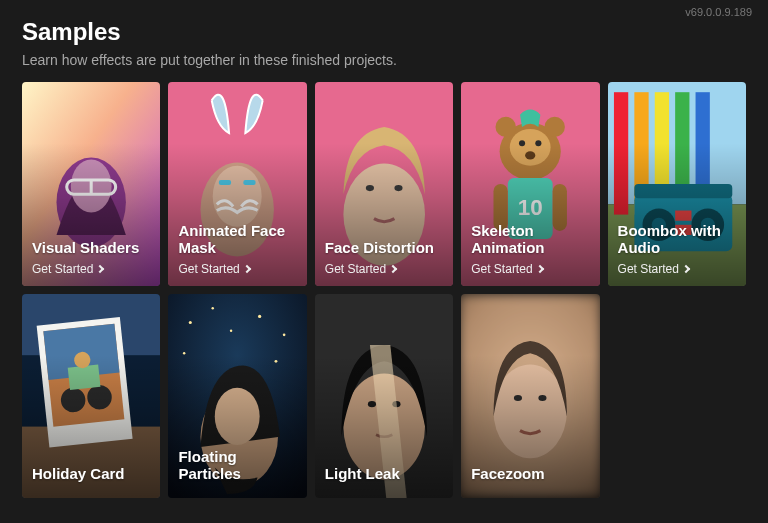  What do you see at coordinates (92, 248) in the screenshot?
I see `card-title: Visual Shaders` at bounding box center [92, 248].